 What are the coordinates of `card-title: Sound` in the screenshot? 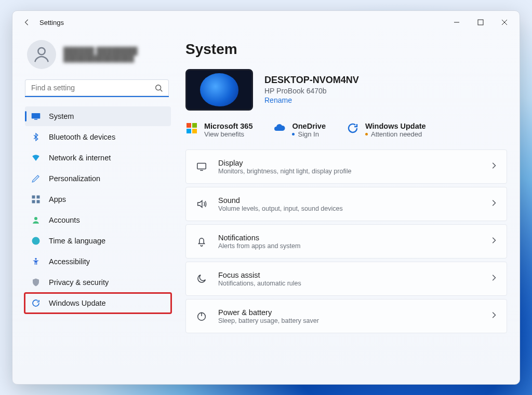 It's located at (349, 200).